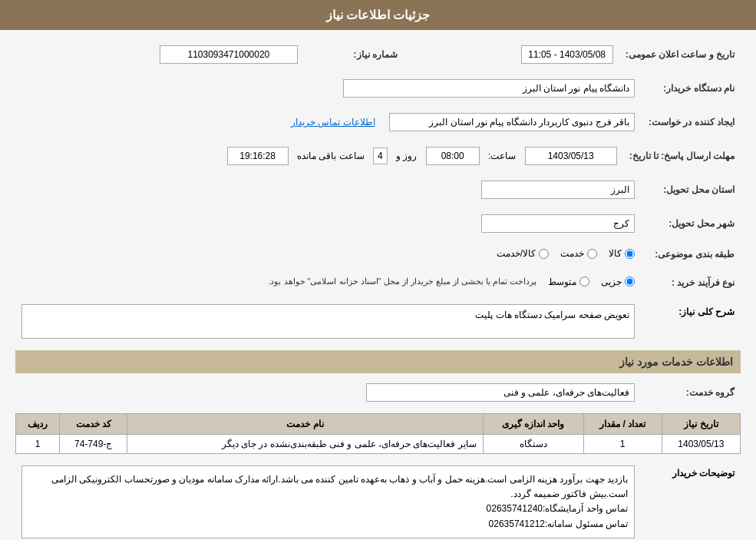  Describe the element at coordinates (611, 282) in the screenshot. I see `purchase-option-label-1: جزیی` at that location.